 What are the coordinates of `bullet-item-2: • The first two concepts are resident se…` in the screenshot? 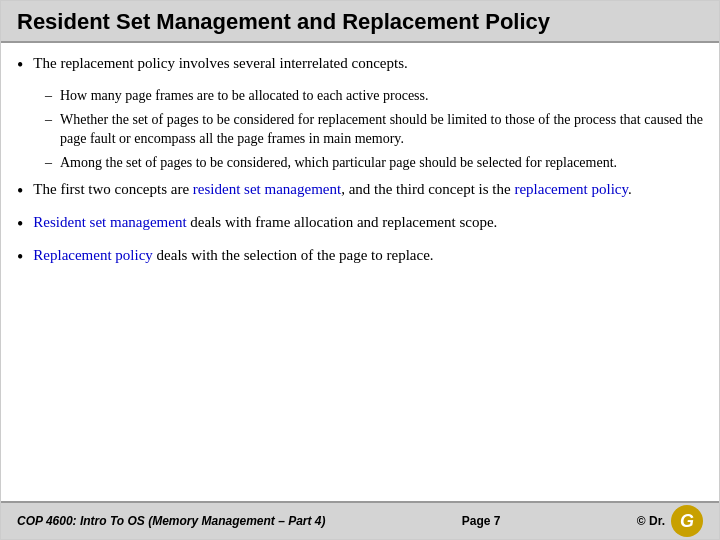 It's located at (360, 192).